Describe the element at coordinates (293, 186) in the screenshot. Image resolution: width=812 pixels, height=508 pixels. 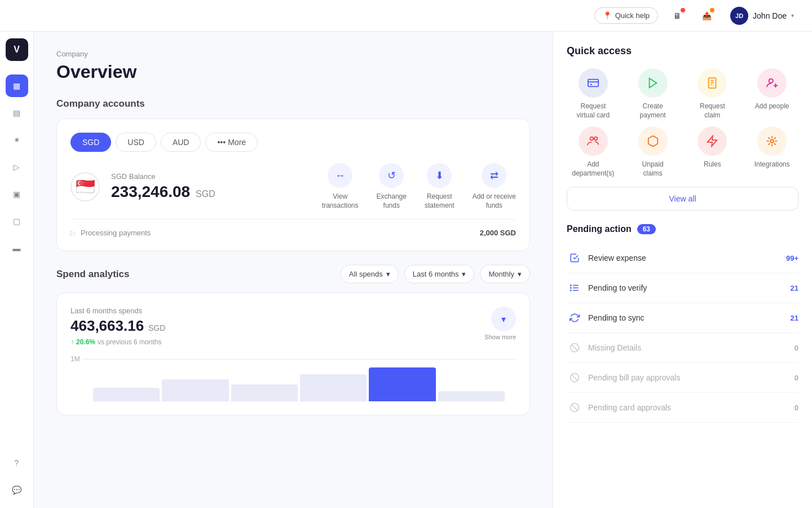
I see `account-info: 🇸🇬 SGD Balance 233,246.08 SGD ↔` at that location.